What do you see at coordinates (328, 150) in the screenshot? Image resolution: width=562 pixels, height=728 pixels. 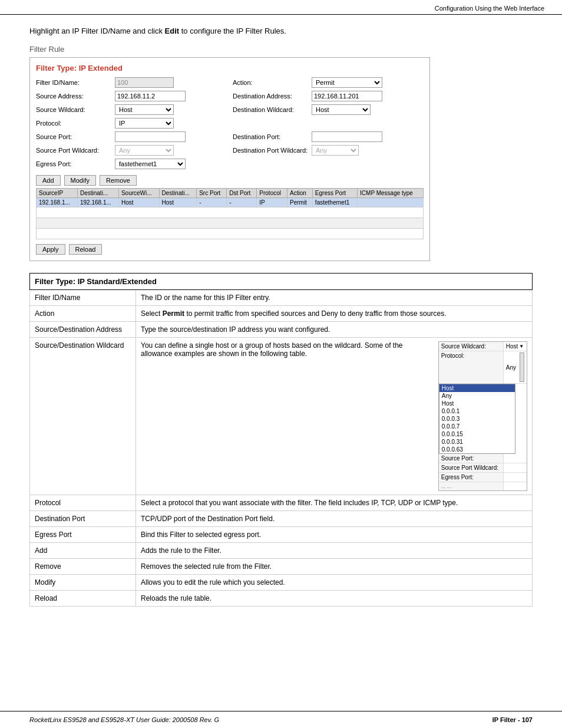 I see `dest-port-wildcard-row: Destination Port Wildcard: Any` at bounding box center [328, 150].